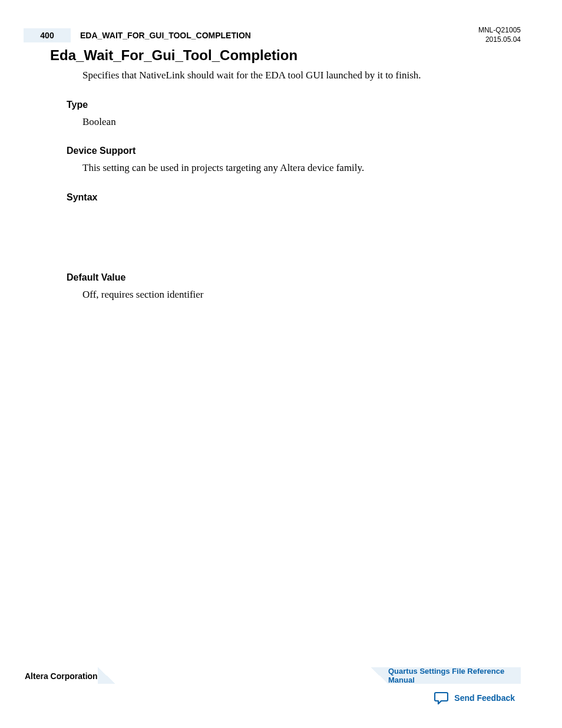 This screenshot has height=728, width=562. What do you see at coordinates (500, 35) in the screenshot?
I see `document-metadata: MNL-Q21005 2015.05.04` at bounding box center [500, 35].